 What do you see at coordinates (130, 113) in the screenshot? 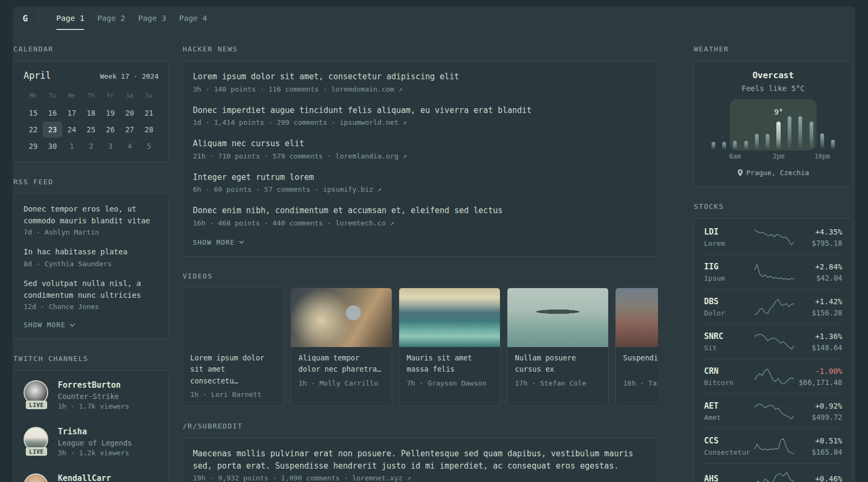
I see `calendar-day-20: 20` at bounding box center [130, 113].